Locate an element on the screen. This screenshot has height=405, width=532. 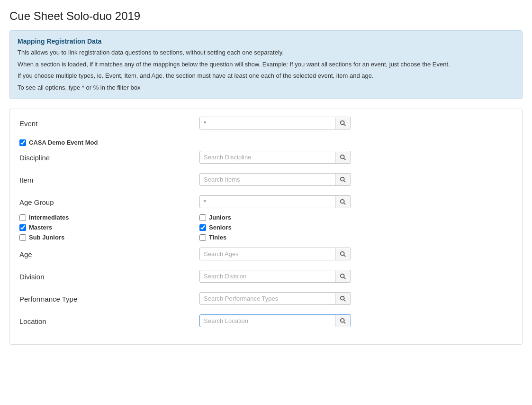
info-line-3: If you choose multiple types, ie. Event,… is located at coordinates (266, 76).